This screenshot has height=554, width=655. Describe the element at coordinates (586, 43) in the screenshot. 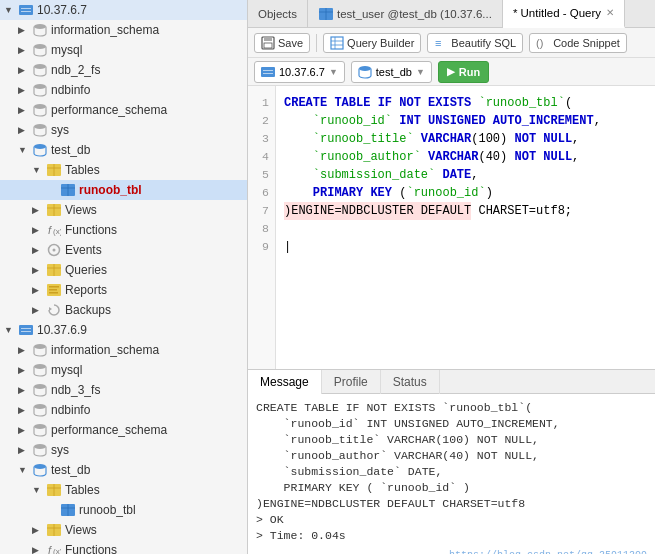

I see `code-snippet-label: Code Snippet` at that location.